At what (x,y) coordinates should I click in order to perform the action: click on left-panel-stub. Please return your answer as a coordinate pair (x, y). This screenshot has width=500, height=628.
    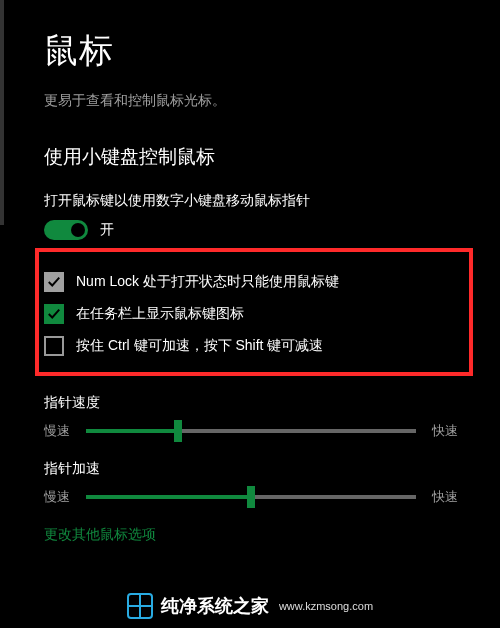
    Looking at the image, I should click on (2, 112).